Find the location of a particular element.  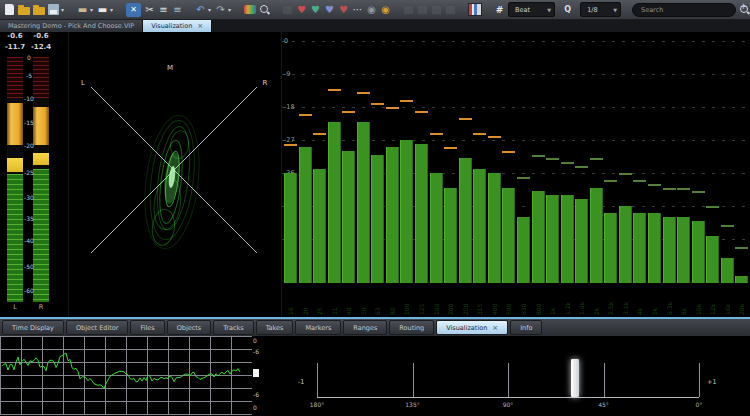

rms-readout-L: -11.7 is located at coordinates (15, 47).